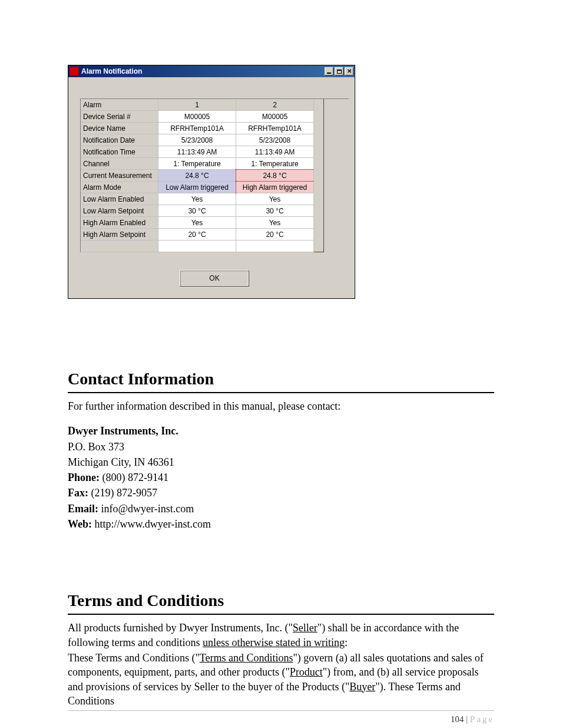 The width and height of the screenshot is (562, 728). I want to click on web-label: Web:, so click(80, 524).